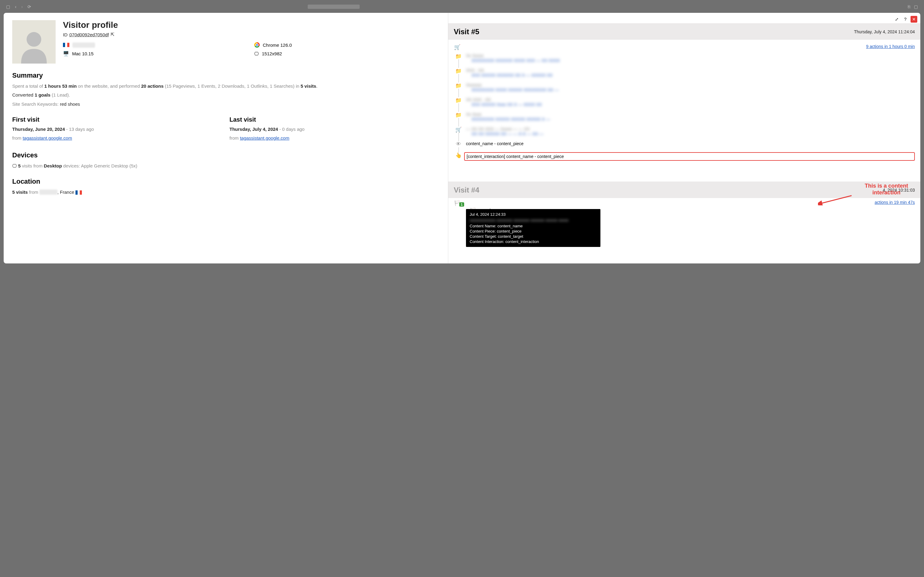  I want to click on id-label: ID, so click(65, 35).